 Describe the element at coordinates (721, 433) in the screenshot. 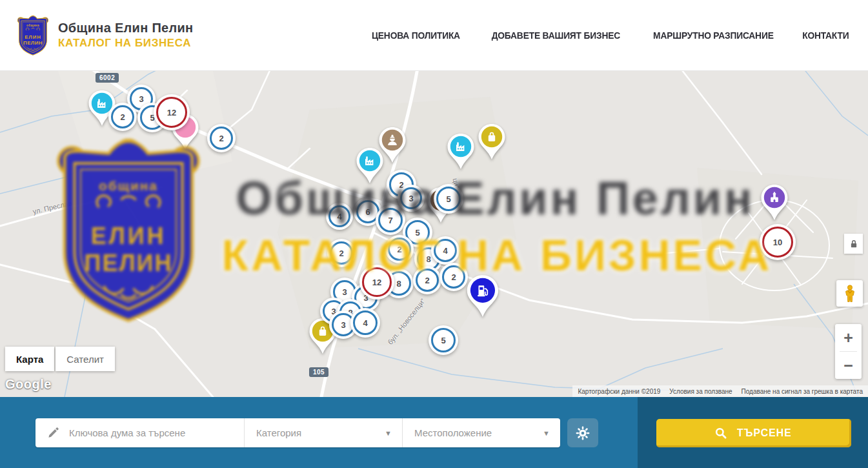

I see `search-icon` at that location.